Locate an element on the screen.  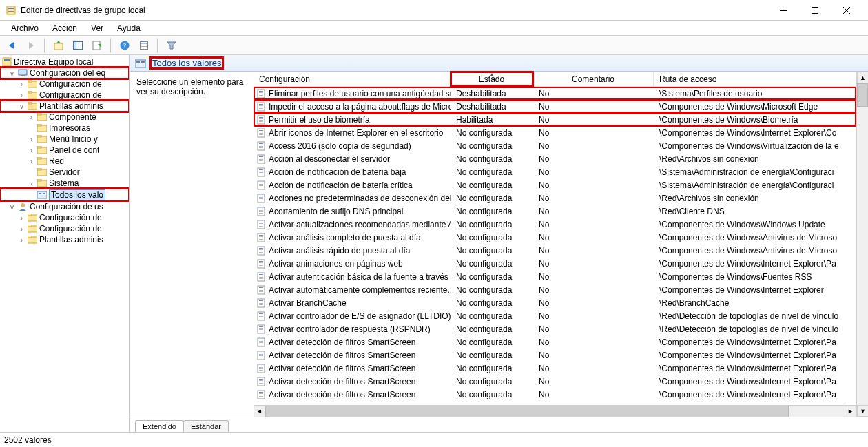
col-ruta: Ruta de acceso is located at coordinates (755, 79).